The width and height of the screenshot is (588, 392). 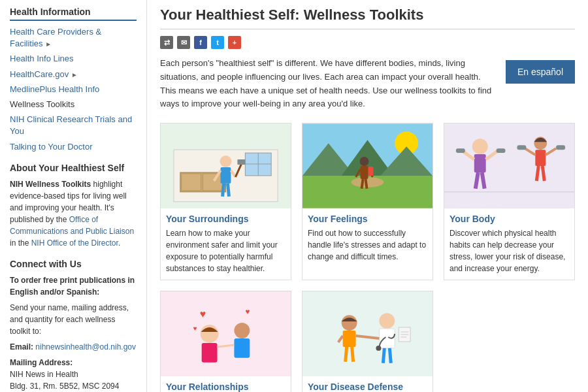 What do you see at coordinates (367, 334) in the screenshot?
I see `card-disease-svg` at bounding box center [367, 334].